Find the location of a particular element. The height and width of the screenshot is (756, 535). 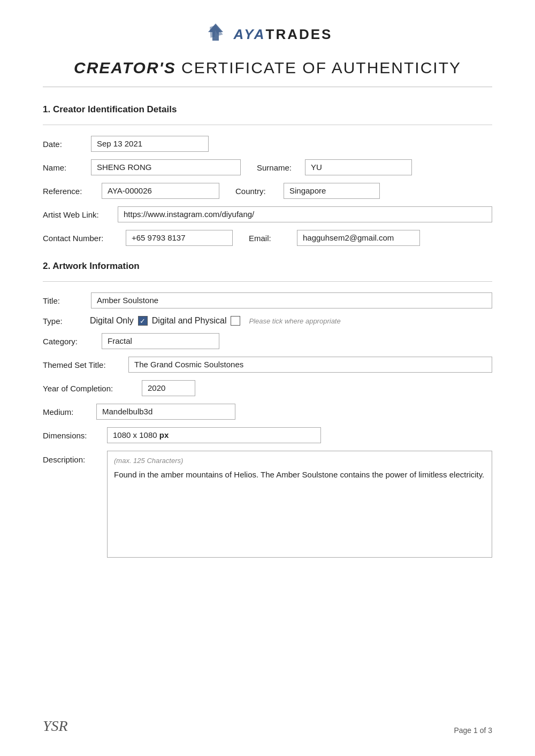

name-label: Name: is located at coordinates (64, 168).